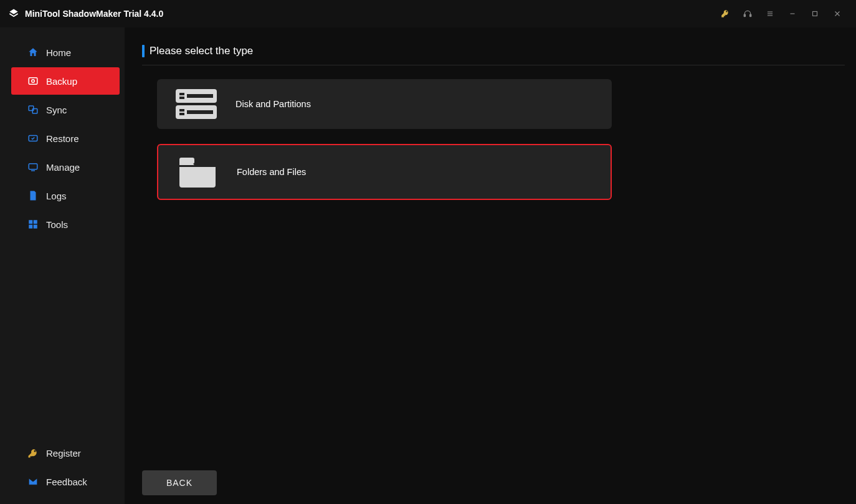 The width and height of the screenshot is (856, 504). What do you see at coordinates (64, 454) in the screenshot?
I see `sidebar-item-label: Register` at bounding box center [64, 454].